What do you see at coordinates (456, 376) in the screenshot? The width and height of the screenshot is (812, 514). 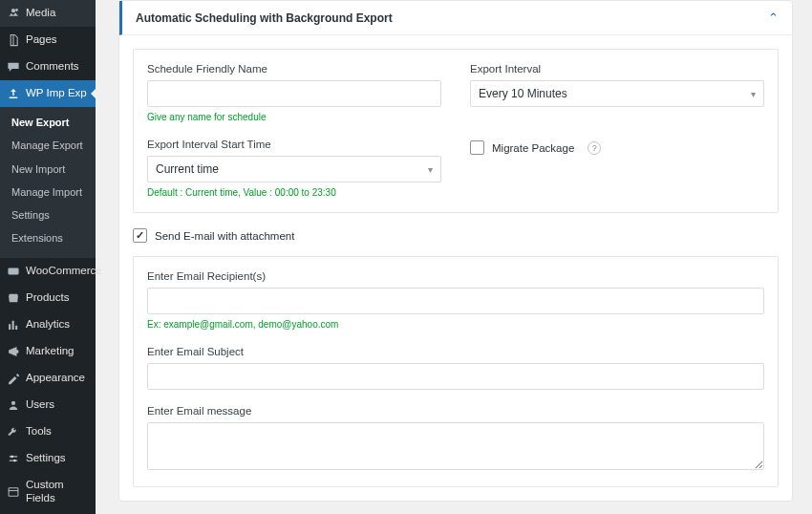 I see `subject-input` at bounding box center [456, 376].